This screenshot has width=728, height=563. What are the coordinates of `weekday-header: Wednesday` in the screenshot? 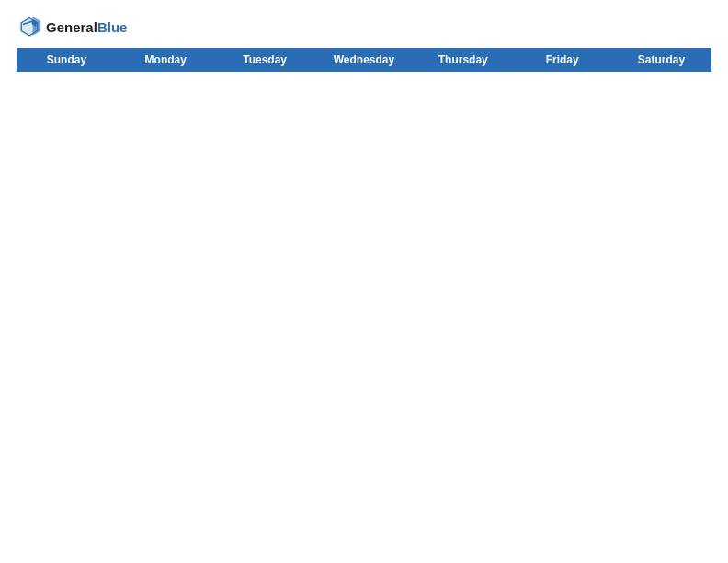 It's located at (364, 61).